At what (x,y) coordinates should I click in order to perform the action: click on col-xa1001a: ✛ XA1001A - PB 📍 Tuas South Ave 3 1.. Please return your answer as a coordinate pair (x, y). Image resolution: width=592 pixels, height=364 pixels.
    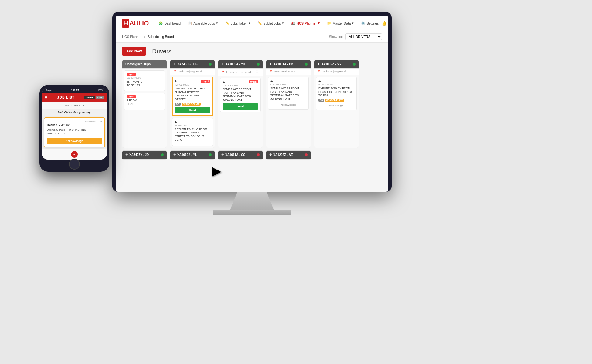
    Looking at the image, I should click on (288, 104).